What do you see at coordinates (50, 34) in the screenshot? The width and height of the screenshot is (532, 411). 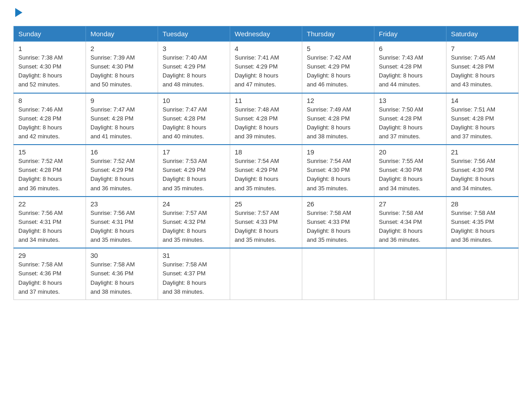 I see `col-header-sunday: Sunday` at bounding box center [50, 34].